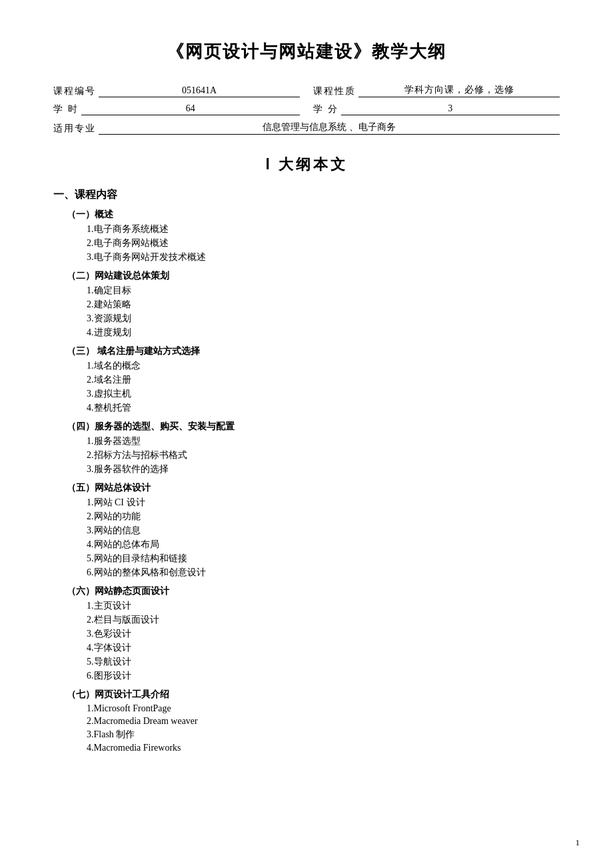 The width and height of the screenshot is (613, 868). What do you see at coordinates (459, 91) in the screenshot?
I see `course-nature-value: 学科方向课，必修，选修` at bounding box center [459, 91].